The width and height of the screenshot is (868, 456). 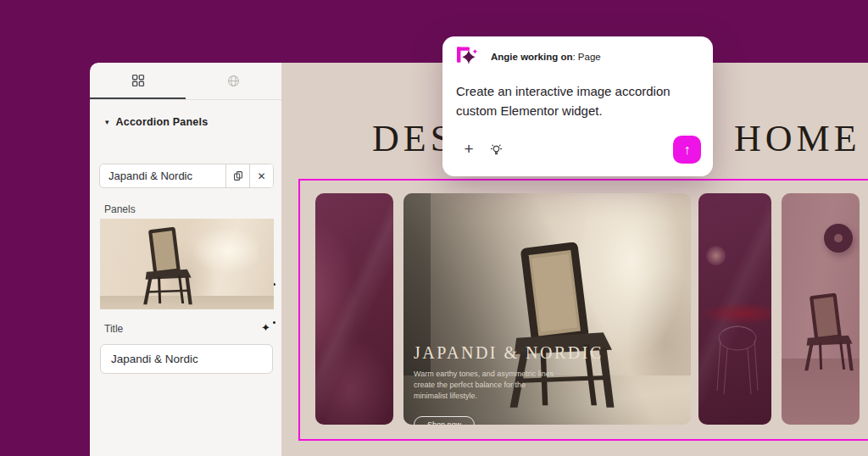 I want to click on wireframe-chair-illustration, so click(x=735, y=357).